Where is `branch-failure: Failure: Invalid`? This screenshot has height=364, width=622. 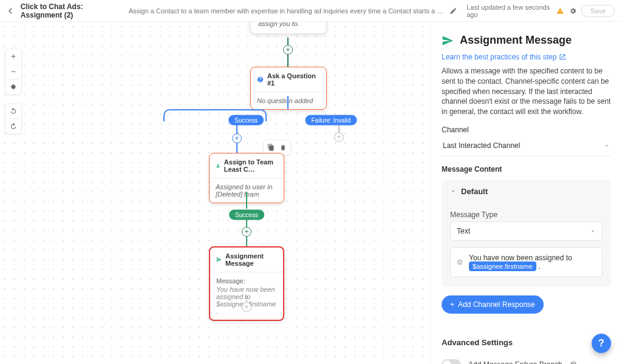
branch-failure: Failure: Invalid is located at coordinates (330, 120).